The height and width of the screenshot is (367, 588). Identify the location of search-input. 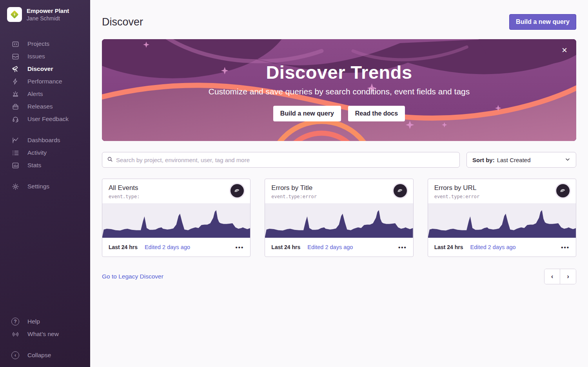
(285, 160).